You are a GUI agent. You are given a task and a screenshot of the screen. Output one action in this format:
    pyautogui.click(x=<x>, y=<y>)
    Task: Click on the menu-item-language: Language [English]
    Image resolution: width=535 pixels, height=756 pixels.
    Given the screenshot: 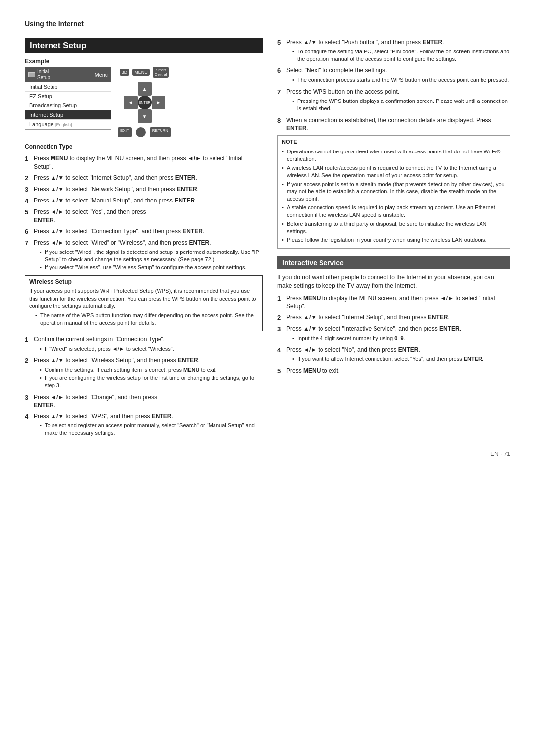 What is the action you would take?
    pyautogui.click(x=68, y=125)
    